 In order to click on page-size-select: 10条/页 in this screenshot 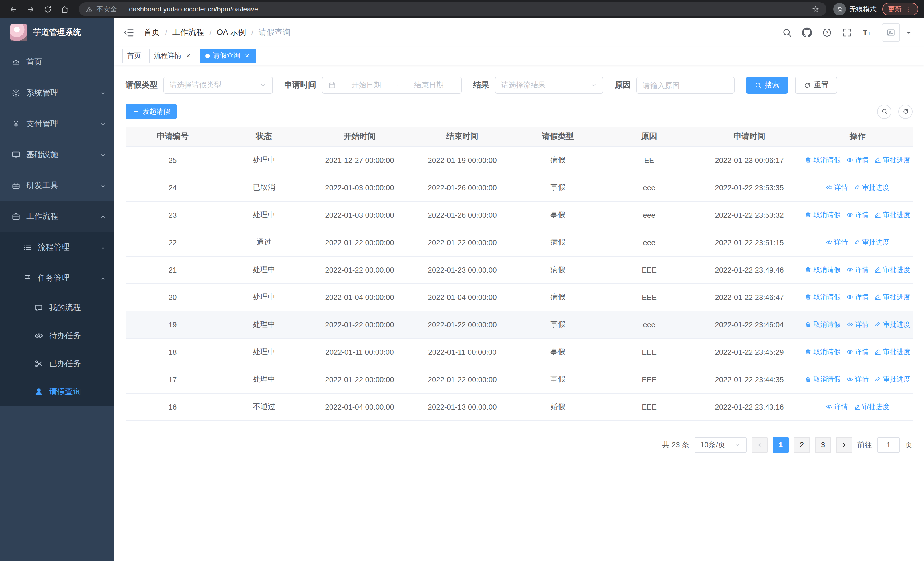, I will do `click(721, 445)`.